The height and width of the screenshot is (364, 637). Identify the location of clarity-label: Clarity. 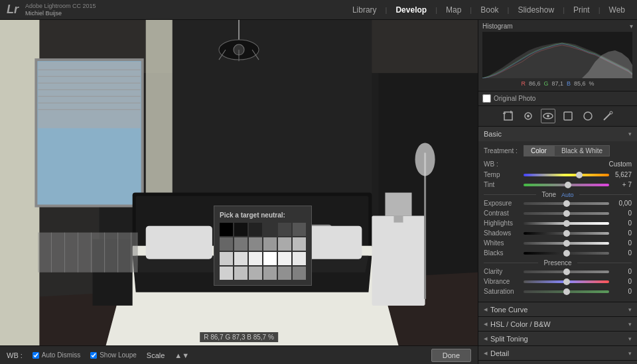
(504, 272).